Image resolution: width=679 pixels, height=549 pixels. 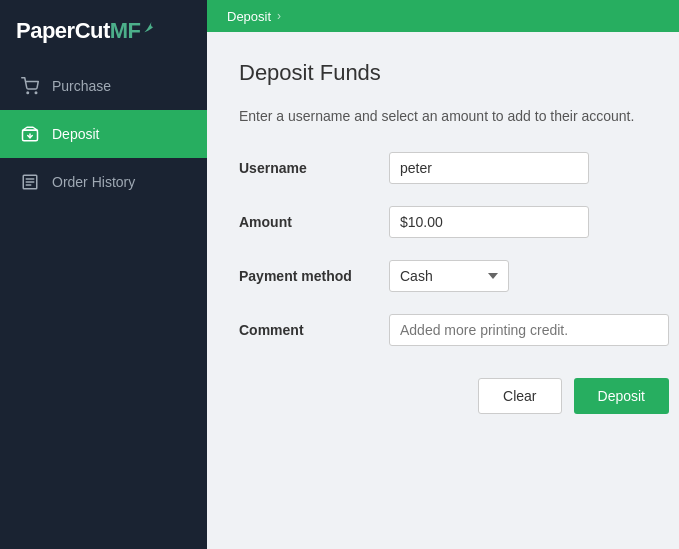 What do you see at coordinates (82, 86) in the screenshot?
I see `sidebar-item-purchase-label: Purchase` at bounding box center [82, 86].